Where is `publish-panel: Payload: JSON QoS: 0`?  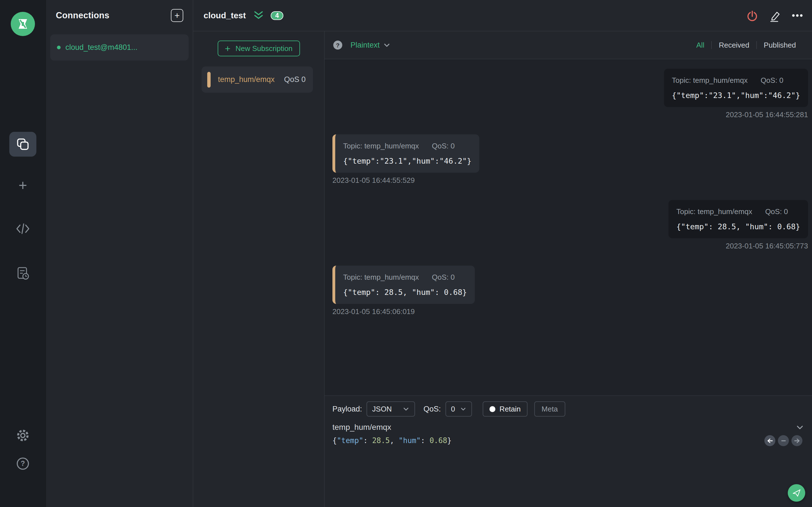
publish-panel: Payload: JSON QoS: 0 is located at coordinates (568, 451).